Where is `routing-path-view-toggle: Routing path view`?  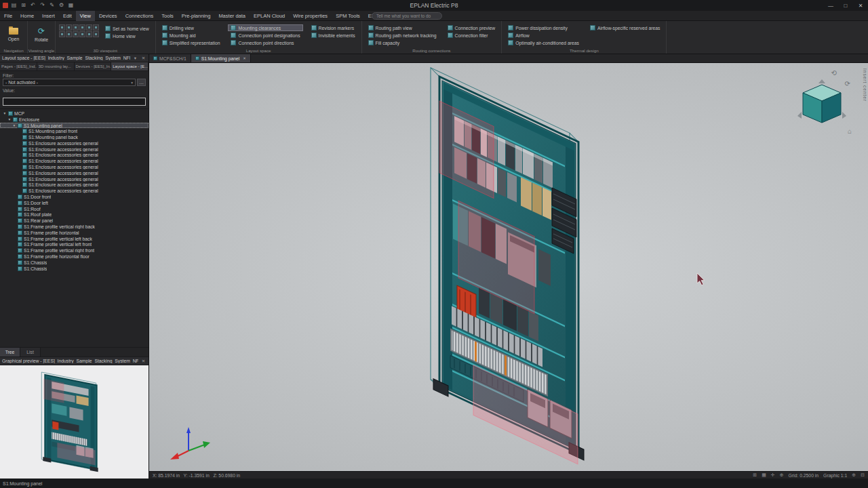
routing-path-view-toggle: Routing path view is located at coordinates (403, 28).